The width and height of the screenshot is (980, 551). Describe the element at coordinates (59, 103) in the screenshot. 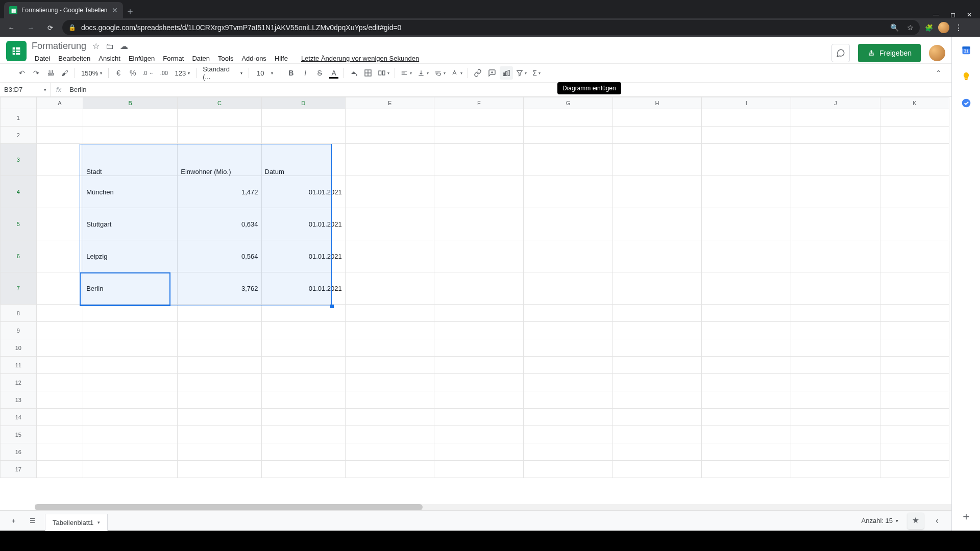

I see `col-header: A` at that location.